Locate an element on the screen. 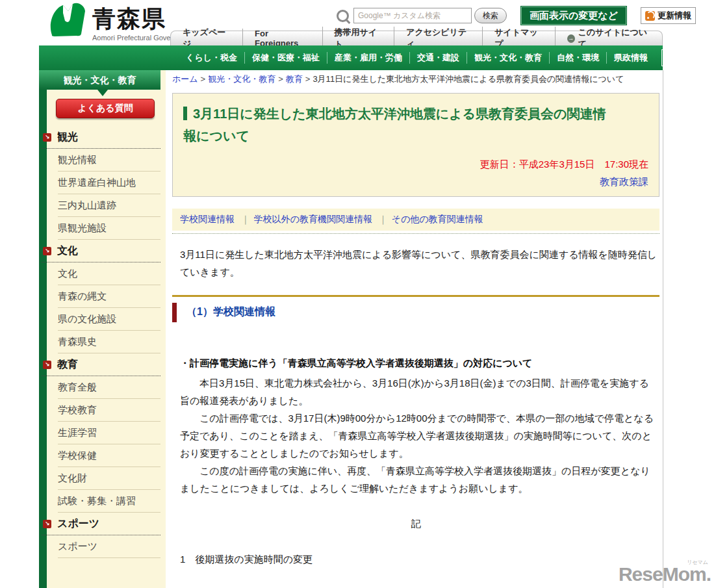  sidebar-item-kenkanko: 県観光施設 is located at coordinates (109, 229).